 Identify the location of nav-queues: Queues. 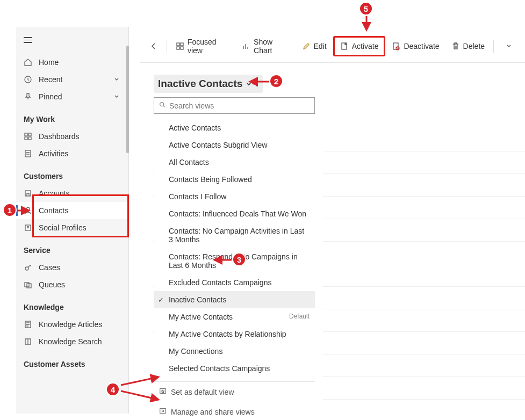
(72, 285).